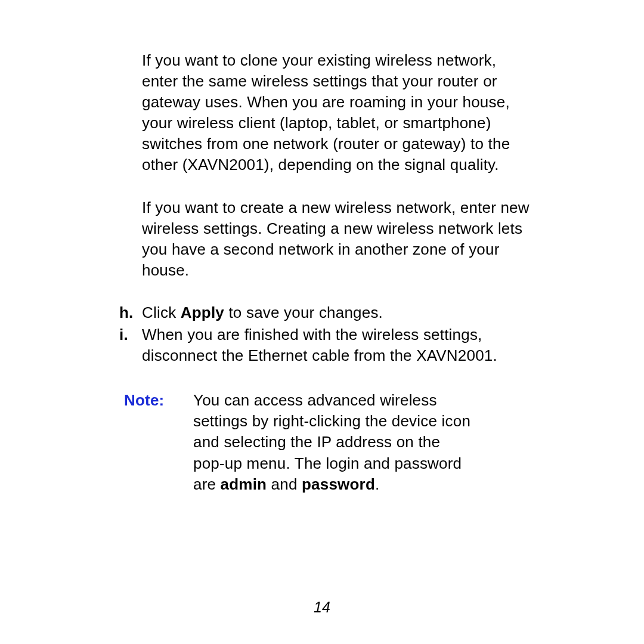 This screenshot has height=644, width=644. Describe the element at coordinates (203, 312) in the screenshot. I see `apply-bold: Apply` at that location.